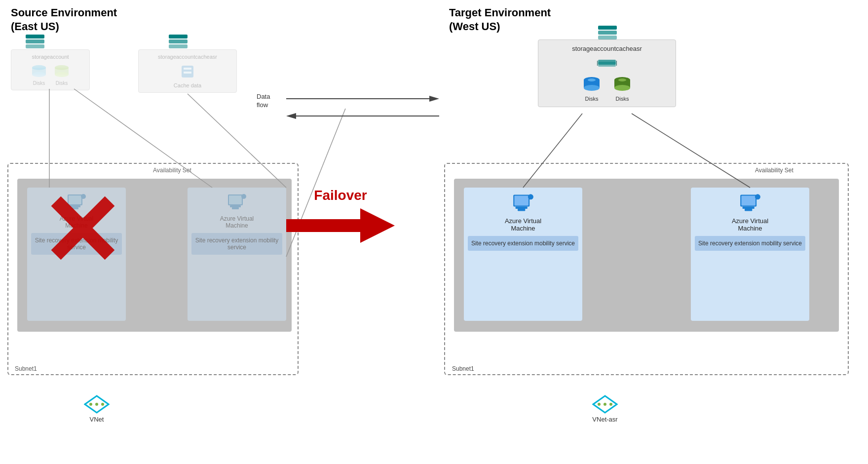  Describe the element at coordinates (774, 170) in the screenshot. I see `target-availability-label: Availability Set` at that location.